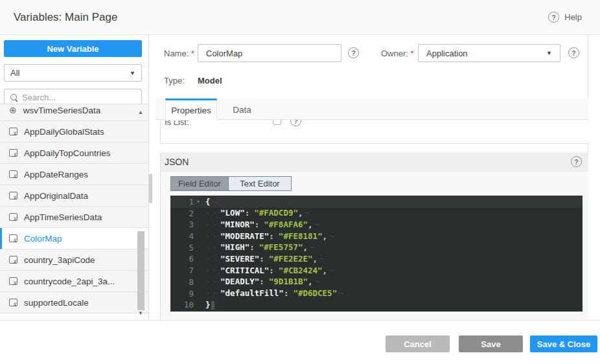 Image resolution: width=600 pixels, height=364 pixels. What do you see at coordinates (375, 162) in the screenshot?
I see `json-section-header: JSON ?` at bounding box center [375, 162].